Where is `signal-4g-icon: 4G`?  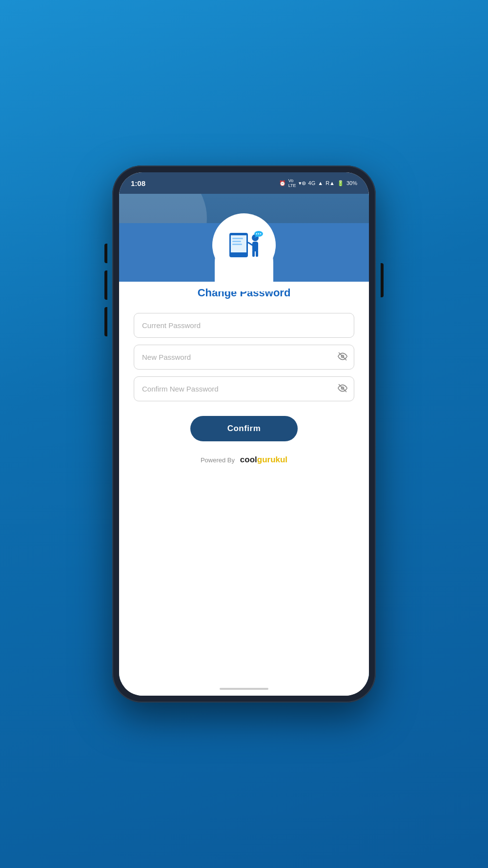 signal-4g-icon: 4G is located at coordinates (312, 183).